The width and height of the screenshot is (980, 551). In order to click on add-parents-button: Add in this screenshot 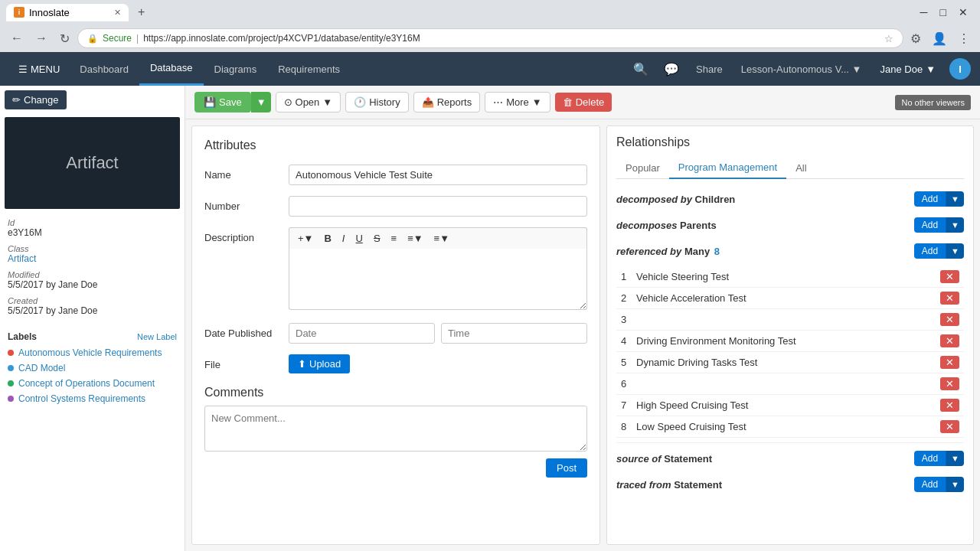, I will do `click(929, 225)`.